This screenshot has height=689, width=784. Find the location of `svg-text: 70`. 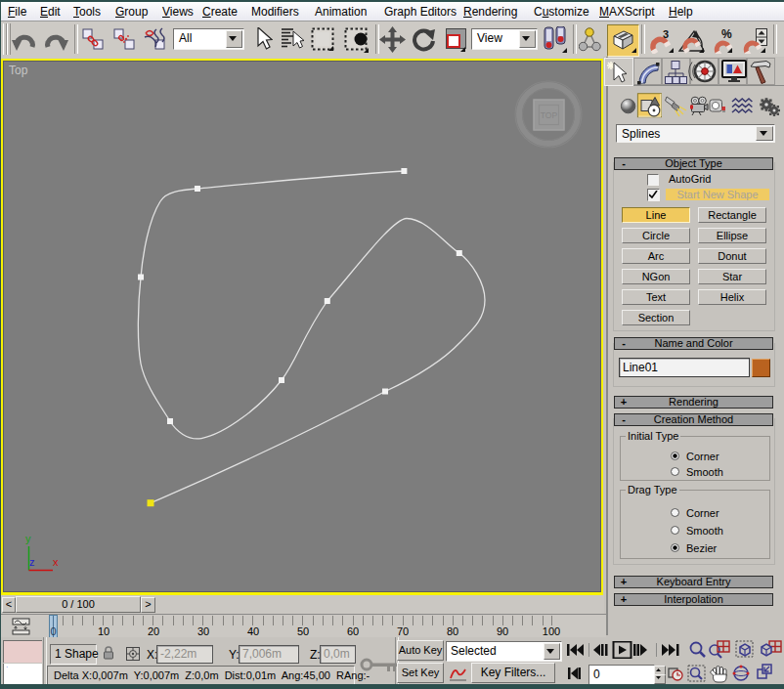

svg-text: 70 is located at coordinates (403, 631).